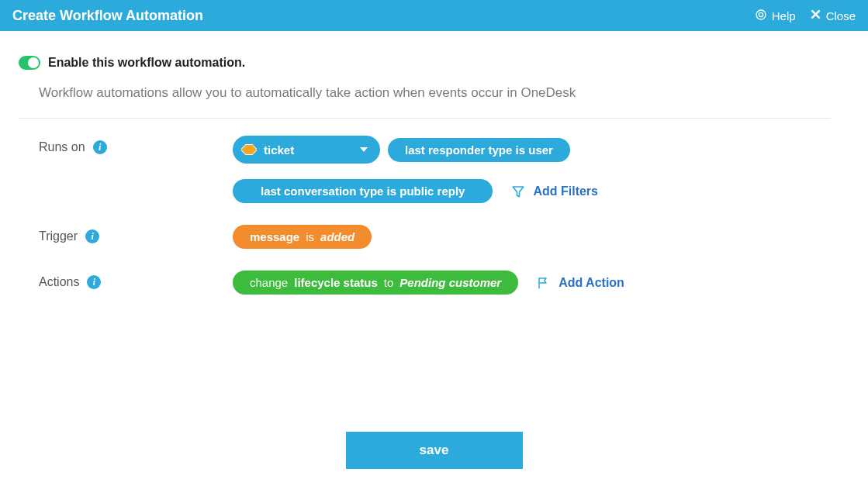  What do you see at coordinates (147, 63) in the screenshot?
I see `enable-label: Enable this workflow automation.` at bounding box center [147, 63].